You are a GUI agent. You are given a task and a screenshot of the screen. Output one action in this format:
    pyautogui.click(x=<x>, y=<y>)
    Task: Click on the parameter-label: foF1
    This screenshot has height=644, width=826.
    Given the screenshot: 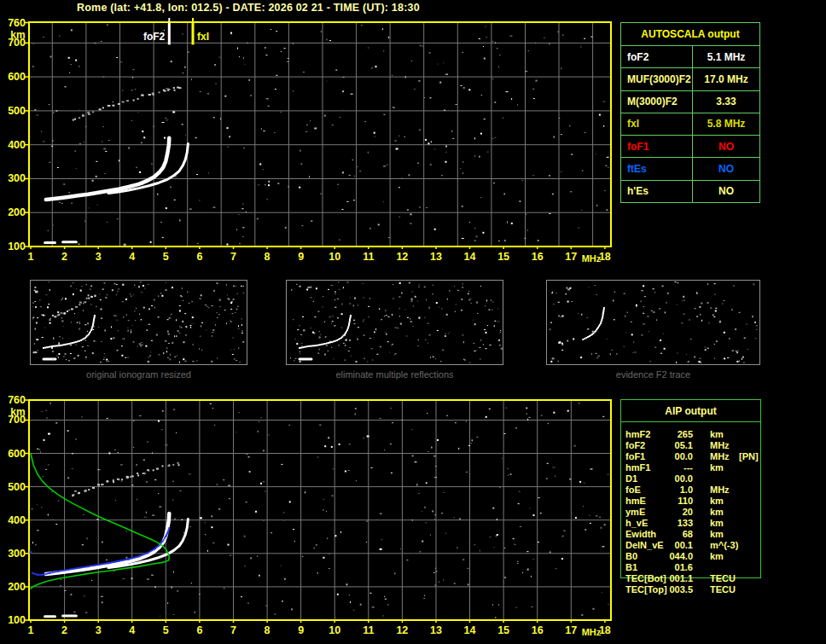 What is the action you would take?
    pyautogui.click(x=635, y=456)
    